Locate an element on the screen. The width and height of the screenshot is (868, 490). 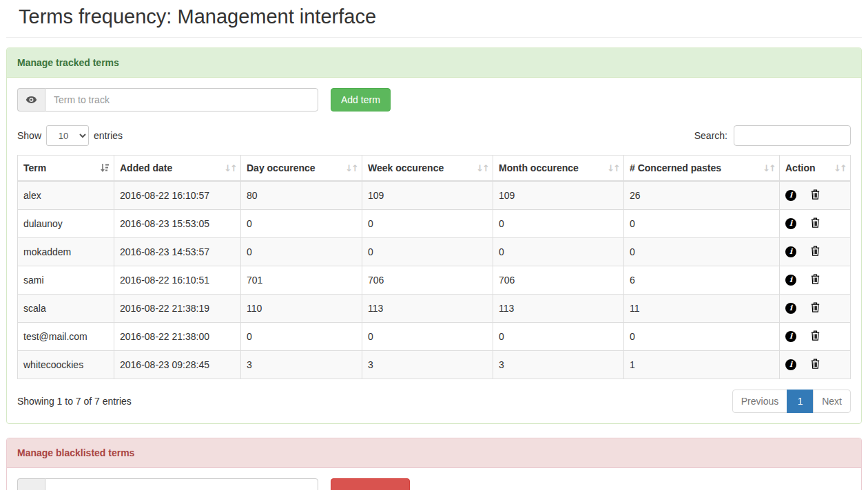
entries-label: entries is located at coordinates (108, 136).